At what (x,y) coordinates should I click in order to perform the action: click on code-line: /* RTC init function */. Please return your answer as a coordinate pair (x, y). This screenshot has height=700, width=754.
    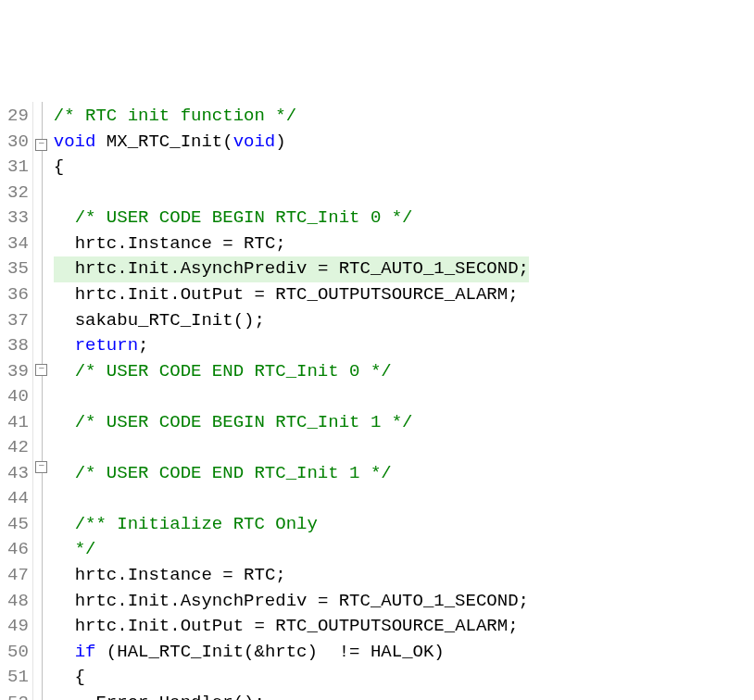
    Looking at the image, I should click on (291, 117).